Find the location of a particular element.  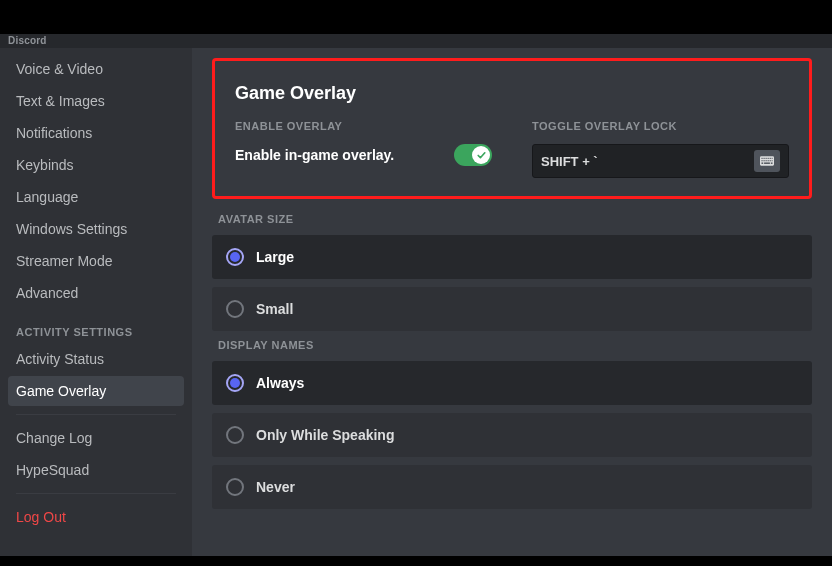

option-label: Always is located at coordinates (280, 383).